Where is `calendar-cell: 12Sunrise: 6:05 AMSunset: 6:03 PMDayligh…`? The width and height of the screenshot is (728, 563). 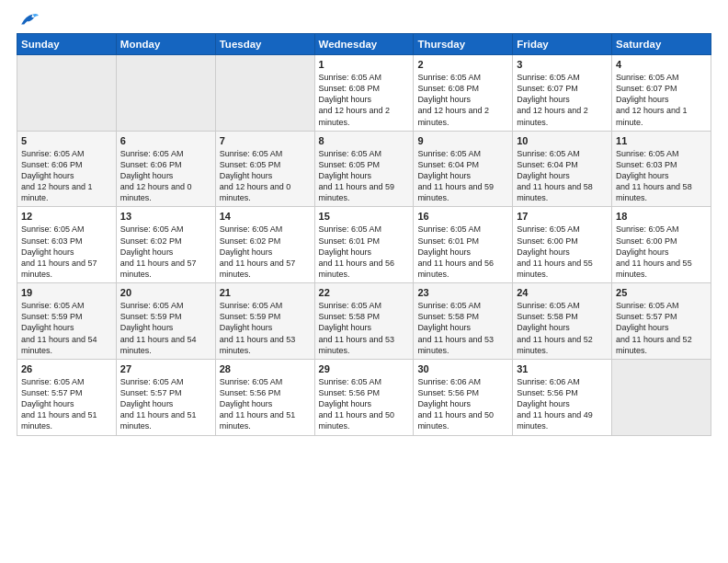 calendar-cell: 12Sunrise: 6:05 AMSunset: 6:03 PMDayligh… is located at coordinates (67, 245).